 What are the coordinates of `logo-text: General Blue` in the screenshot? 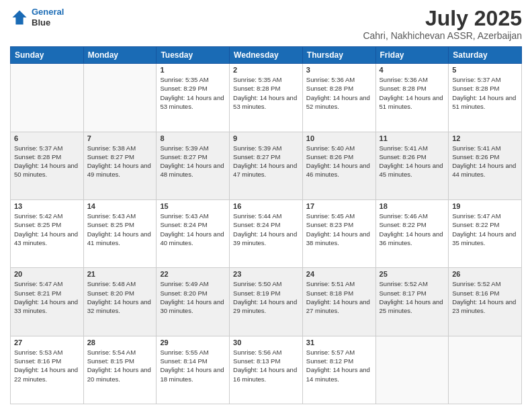 It's located at (48, 17).